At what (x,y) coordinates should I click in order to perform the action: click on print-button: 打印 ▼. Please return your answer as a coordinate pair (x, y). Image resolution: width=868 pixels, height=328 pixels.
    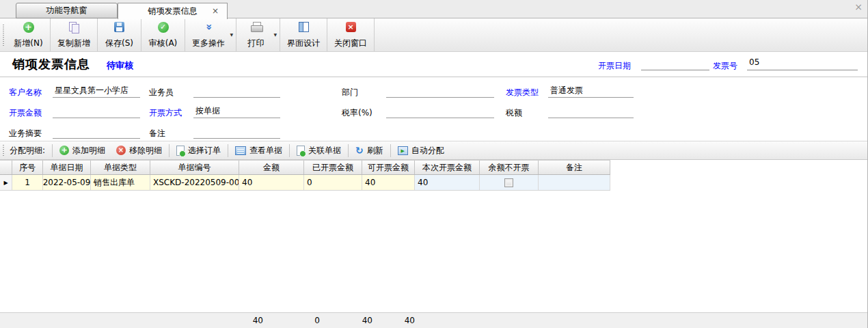
    Looking at the image, I should click on (258, 35).